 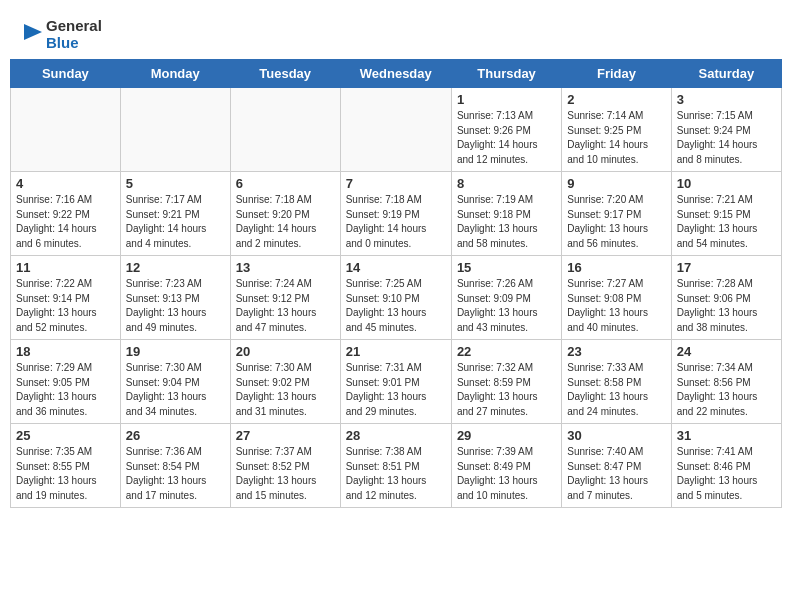 What do you see at coordinates (66, 436) in the screenshot?
I see `day-number: 25` at bounding box center [66, 436].